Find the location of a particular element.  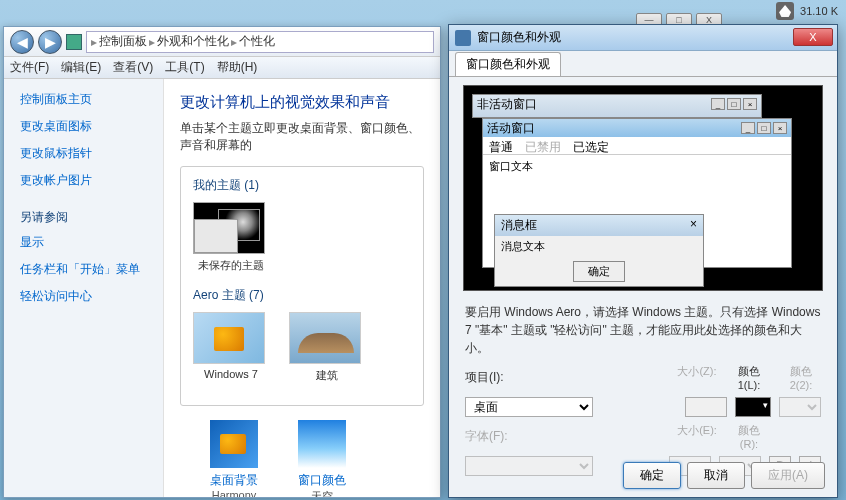

link-label: 窗口颜色 is located at coordinates (322, 480).